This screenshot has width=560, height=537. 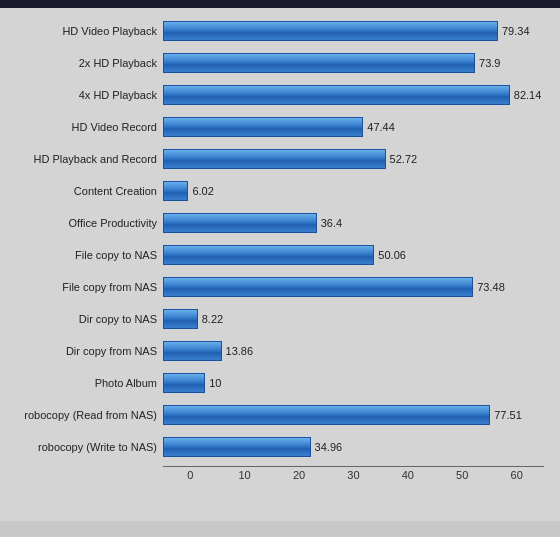 I want to click on bar-row: Content Creation6.02, so click(x=280, y=191).